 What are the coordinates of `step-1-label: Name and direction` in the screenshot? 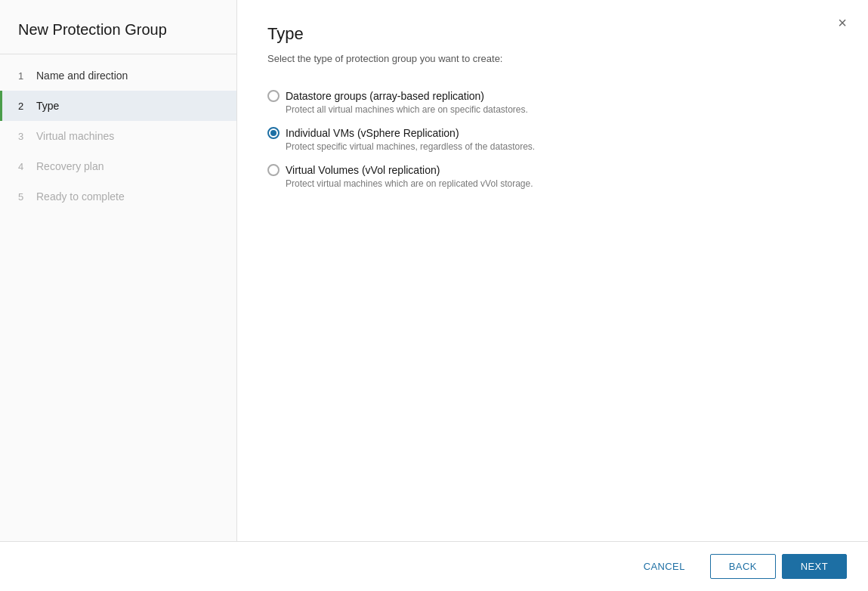 It's located at (82, 76).